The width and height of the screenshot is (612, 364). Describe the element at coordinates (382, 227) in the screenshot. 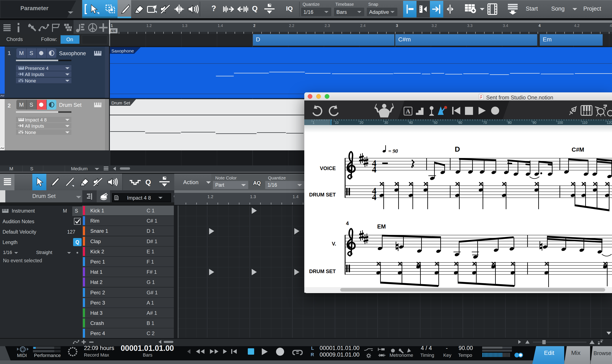

I see `svg-text: EM` at that location.